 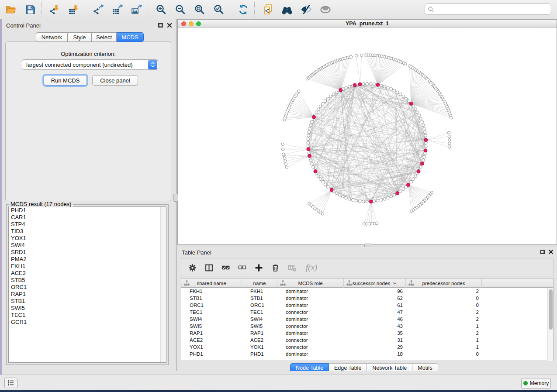 I want to click on table-cell: 0, so click(x=444, y=298).